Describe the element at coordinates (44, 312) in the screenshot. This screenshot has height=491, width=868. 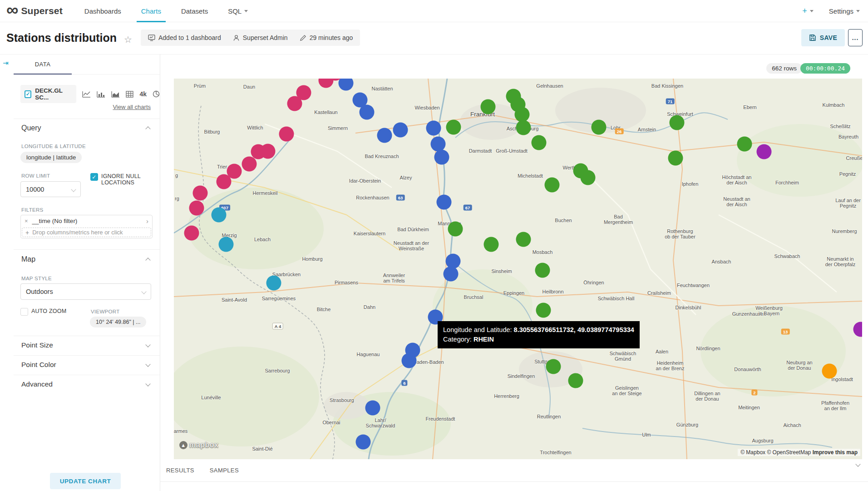
I see `auto-zoom-checkbox: AUTO ZOOM` at that location.